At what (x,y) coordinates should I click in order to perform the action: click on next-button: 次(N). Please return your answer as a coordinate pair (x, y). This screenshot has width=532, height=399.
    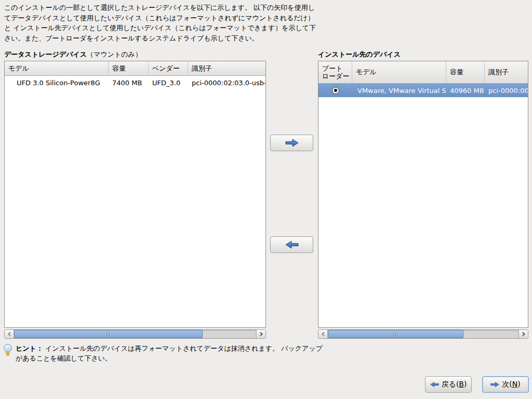
    Looking at the image, I should click on (506, 384).